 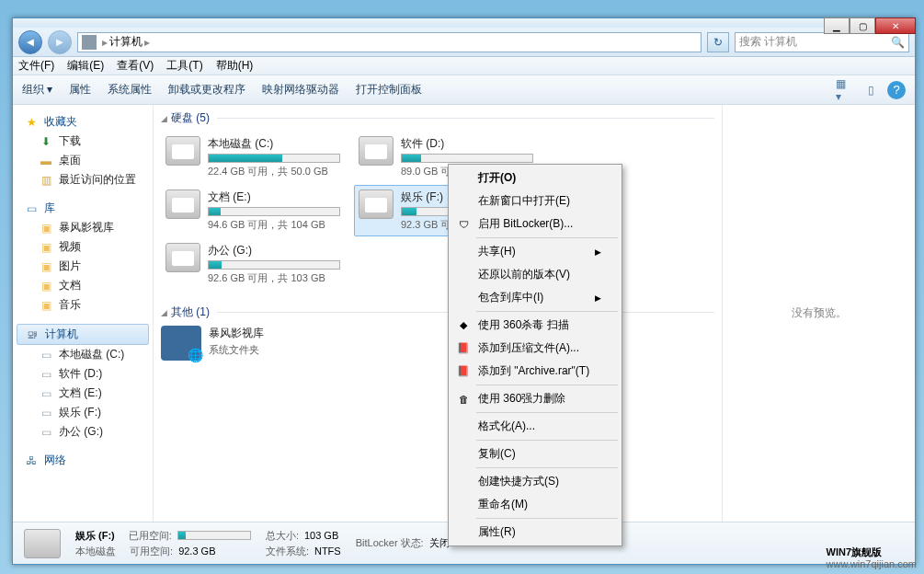 I want to click on sidebar-lib-item: ▣文档, so click(x=83, y=285).